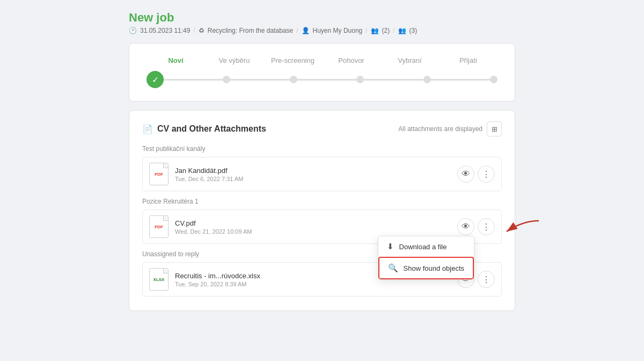 The height and width of the screenshot is (361, 644). Describe the element at coordinates (426, 258) in the screenshot. I see `dropdown-menu: ⬇ Download a file 🔍 Show found objects` at that location.